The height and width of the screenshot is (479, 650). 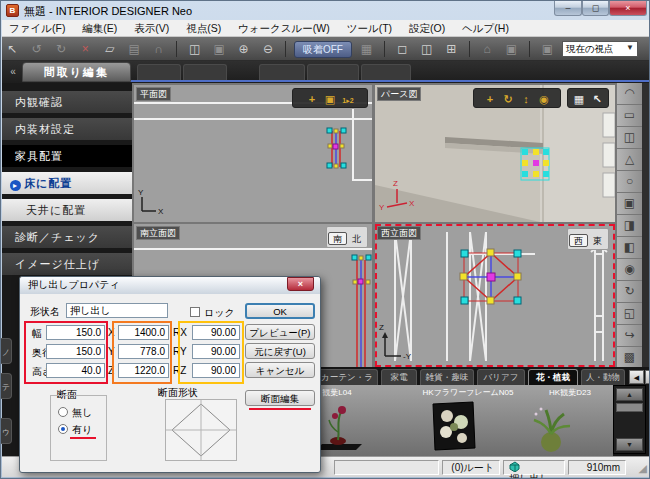 What do you see at coordinates (6, 431) in the screenshot?
I see `edge-tab-u: ウ` at bounding box center [6, 431].